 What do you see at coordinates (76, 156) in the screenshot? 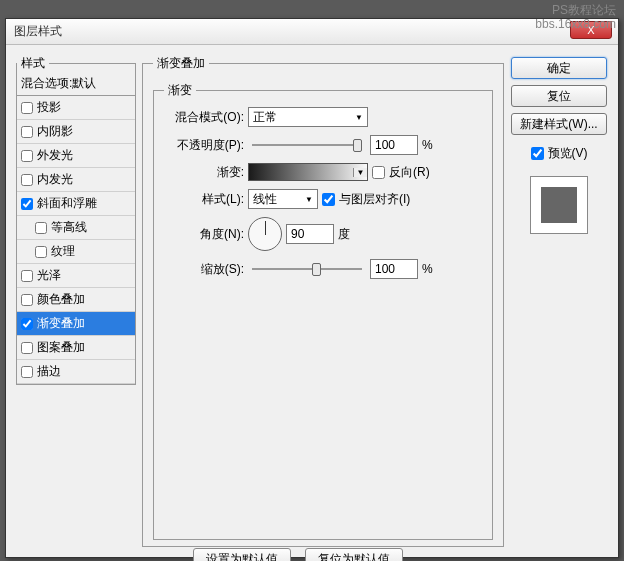
I see `style-item-2: 外发光` at bounding box center [76, 156].